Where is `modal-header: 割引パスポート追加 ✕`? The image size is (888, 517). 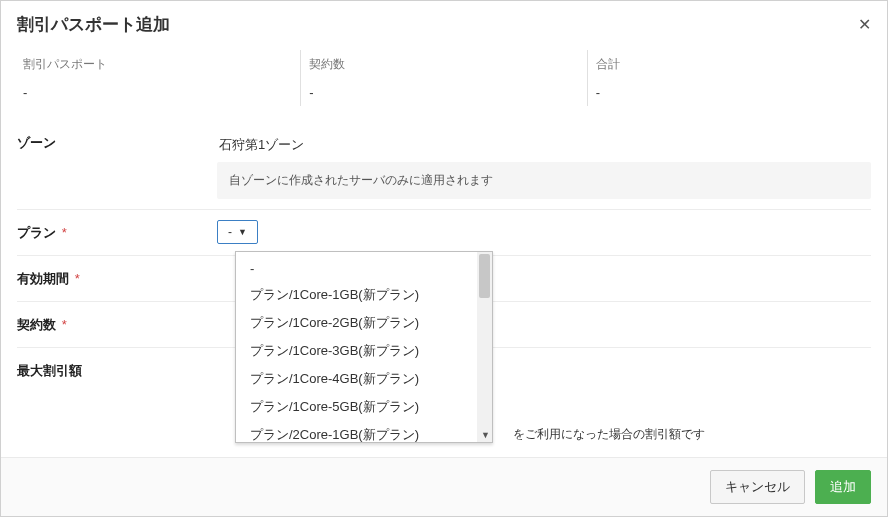
modal-header: 割引パスポート追加 ✕ is located at coordinates (444, 22).